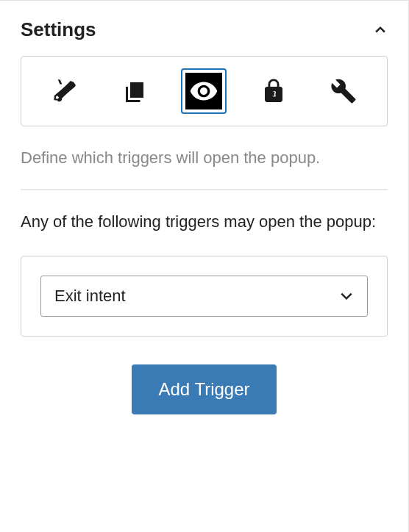  What do you see at coordinates (135, 91) in the screenshot?
I see `layers-icon` at bounding box center [135, 91].